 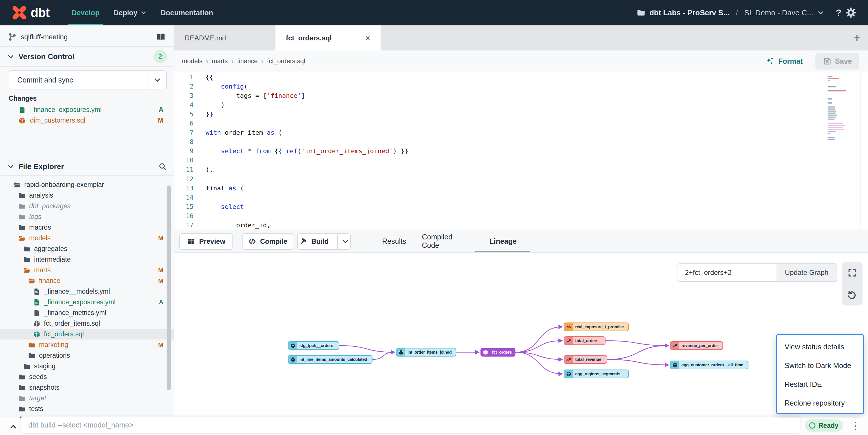 What do you see at coordinates (87, 334) in the screenshot?
I see `tree-item-fct_orders.sql: fct_orders.sql` at bounding box center [87, 334].